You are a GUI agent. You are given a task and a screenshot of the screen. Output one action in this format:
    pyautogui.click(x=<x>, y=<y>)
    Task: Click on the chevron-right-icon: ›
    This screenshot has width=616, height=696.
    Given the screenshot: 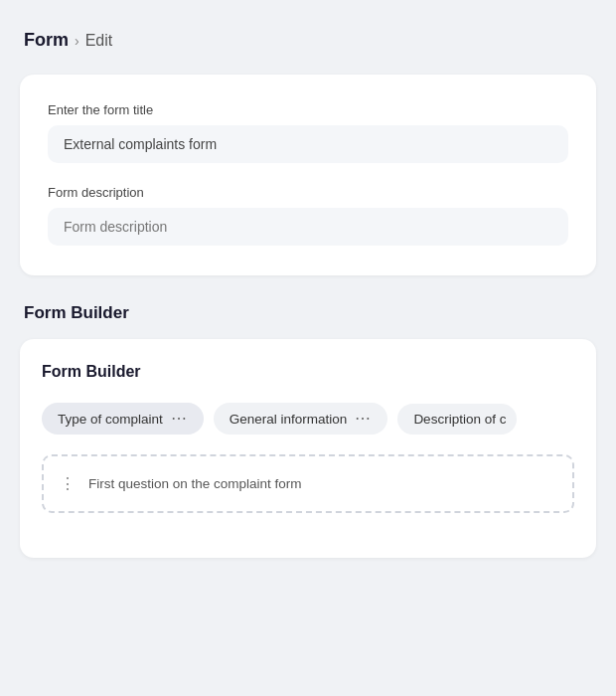 What is the action you would take?
    pyautogui.click(x=77, y=41)
    